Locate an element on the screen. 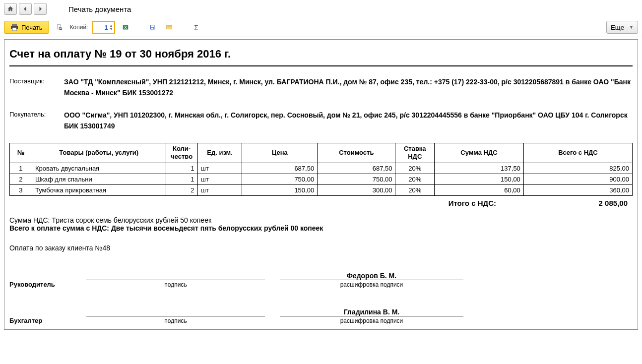 The width and height of the screenshot is (642, 364). vat-words: Сумма НДС: Триста сорок семь белорусских… is located at coordinates (321, 220).